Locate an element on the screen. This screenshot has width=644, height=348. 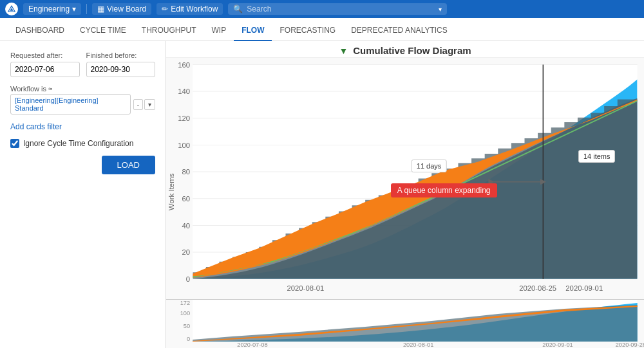
tooltip-queue-label: A queue column expanding is located at coordinates (444, 190).